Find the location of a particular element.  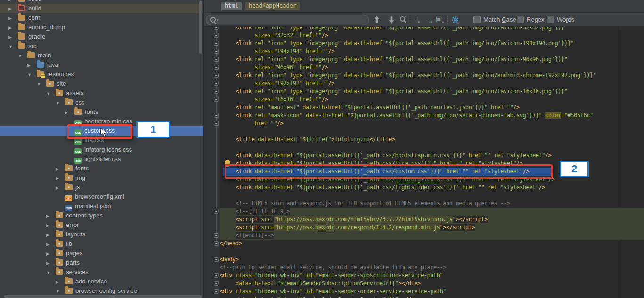

tree-item-assets: ▼assets is located at coordinates (102, 93).